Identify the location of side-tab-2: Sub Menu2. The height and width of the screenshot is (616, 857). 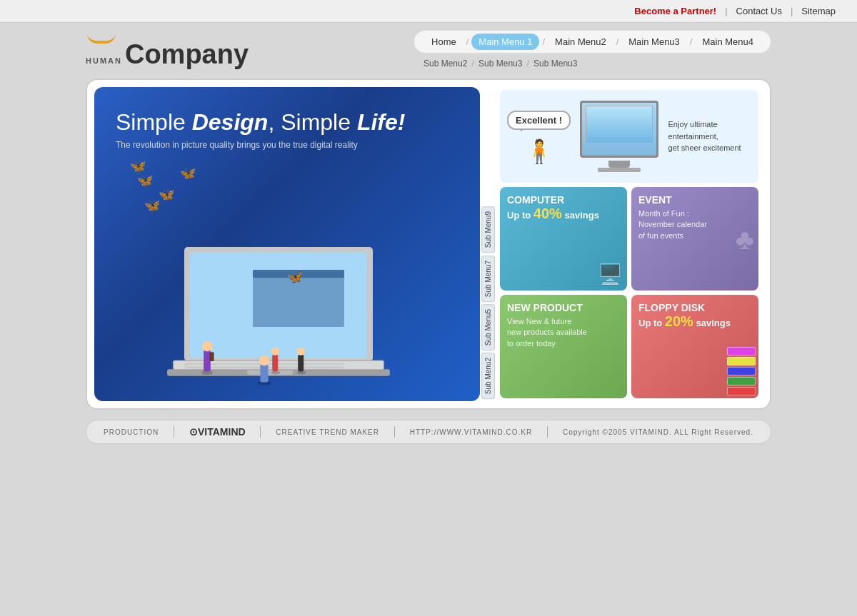
(488, 375).